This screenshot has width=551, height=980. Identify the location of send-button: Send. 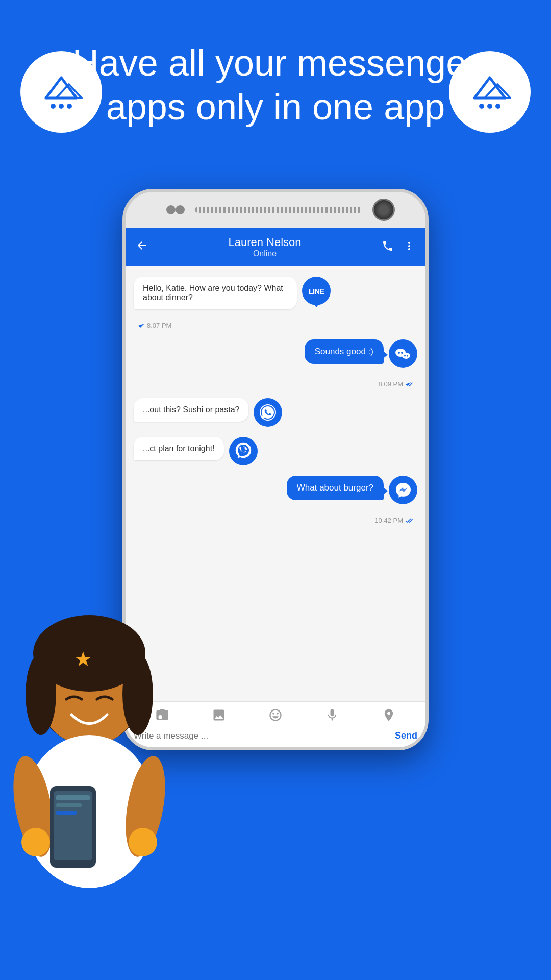
(406, 736).